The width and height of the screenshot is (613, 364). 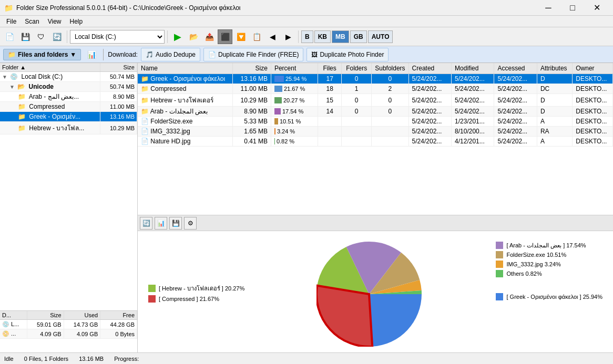 What do you see at coordinates (82, 315) in the screenshot?
I see `disk-col-used: Used` at bounding box center [82, 315].